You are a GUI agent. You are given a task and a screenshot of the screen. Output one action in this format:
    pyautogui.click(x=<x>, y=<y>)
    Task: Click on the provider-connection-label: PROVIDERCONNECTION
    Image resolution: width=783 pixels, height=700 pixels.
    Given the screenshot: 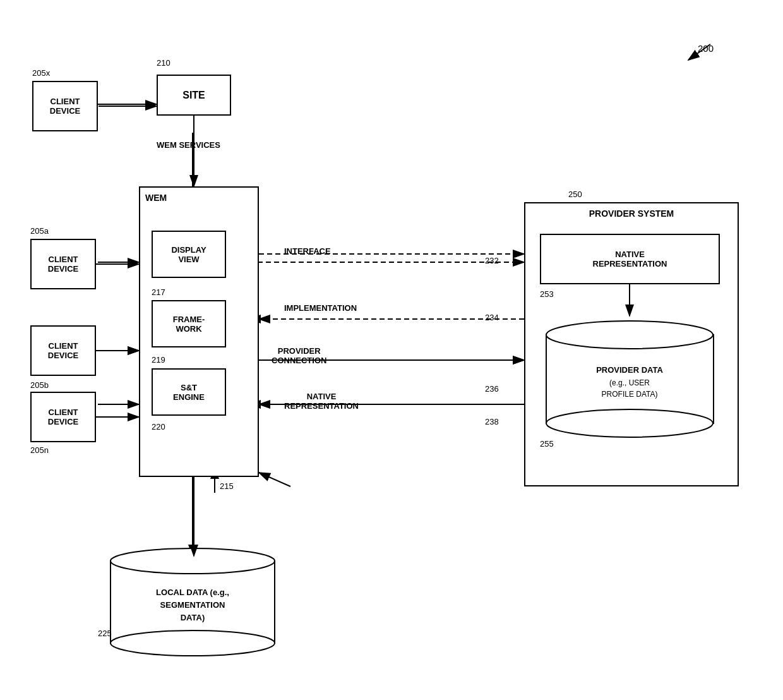 What is the action you would take?
    pyautogui.click(x=299, y=356)
    